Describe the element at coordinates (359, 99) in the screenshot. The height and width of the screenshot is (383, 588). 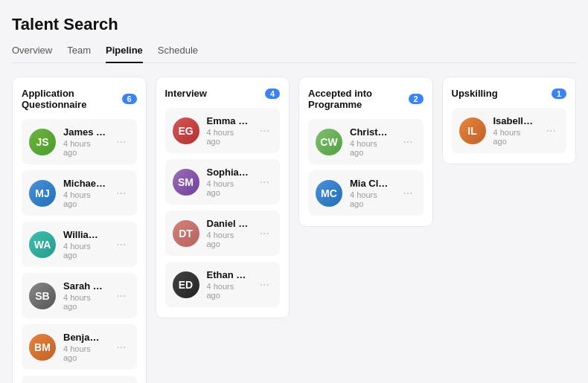
I see `column-title-accepted-into-programme: Accepted into Programme` at that location.